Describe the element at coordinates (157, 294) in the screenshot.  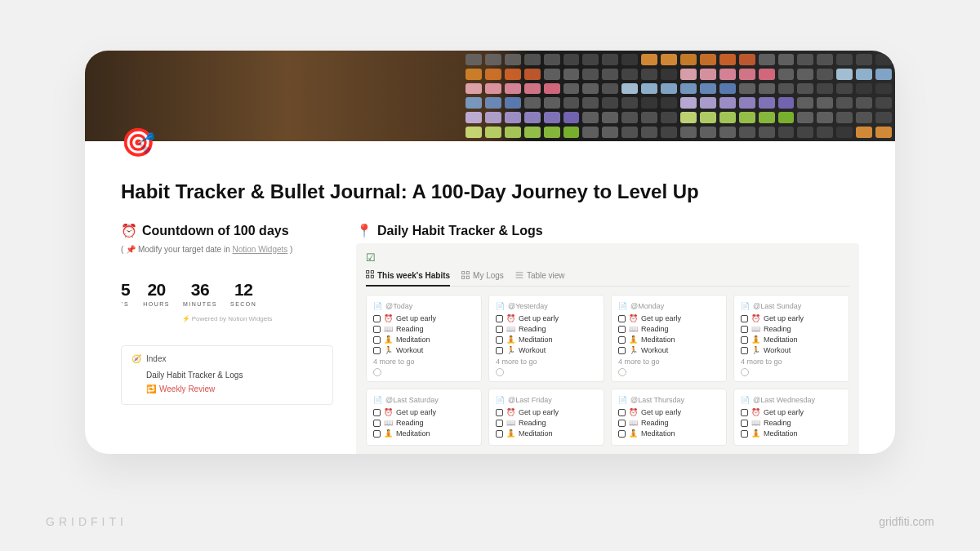
I see `countdown-unit: 20HOURS` at that location.